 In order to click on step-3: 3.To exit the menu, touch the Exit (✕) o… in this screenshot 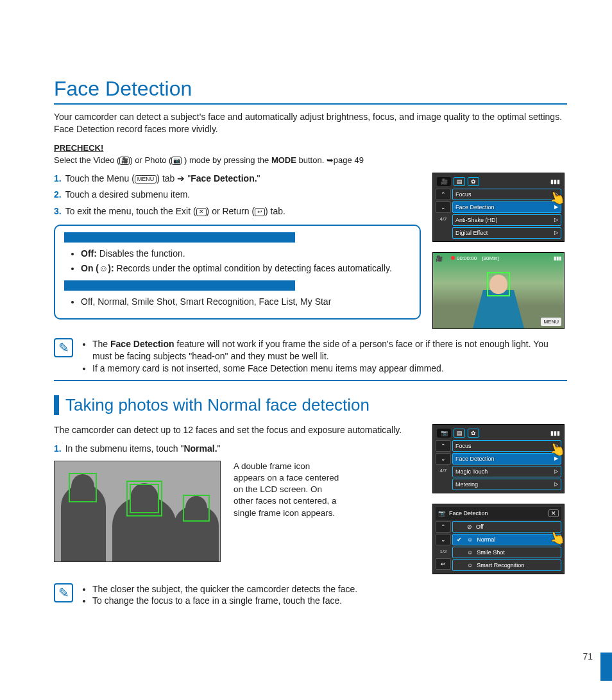, I will do `click(237, 212)`.